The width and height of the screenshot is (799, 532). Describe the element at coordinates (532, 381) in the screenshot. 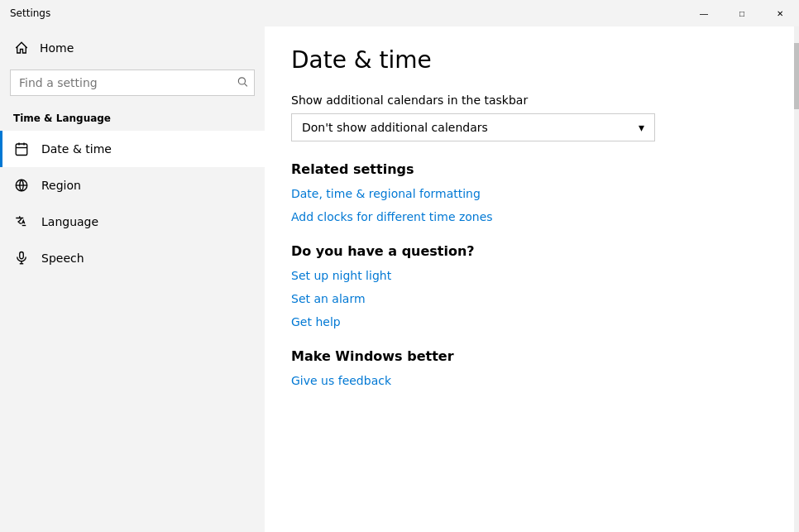

I see `link-give-feedback: Give us feedback` at that location.